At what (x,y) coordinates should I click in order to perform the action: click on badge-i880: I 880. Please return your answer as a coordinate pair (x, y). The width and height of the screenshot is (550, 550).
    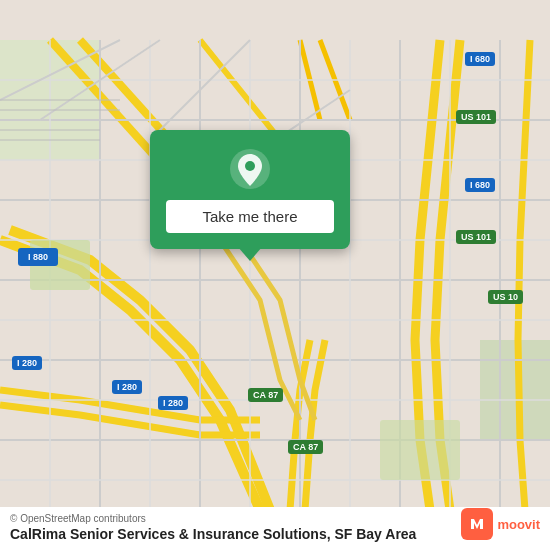
    Looking at the image, I should click on (38, 257).